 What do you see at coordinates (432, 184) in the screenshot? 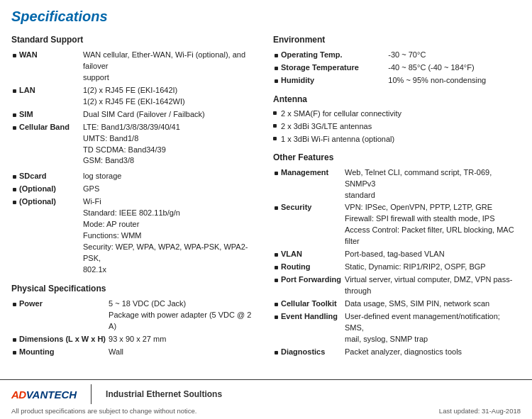
I see `spec-value: Web, Telnet CLI, command script, TR-069,…` at bounding box center [432, 184].